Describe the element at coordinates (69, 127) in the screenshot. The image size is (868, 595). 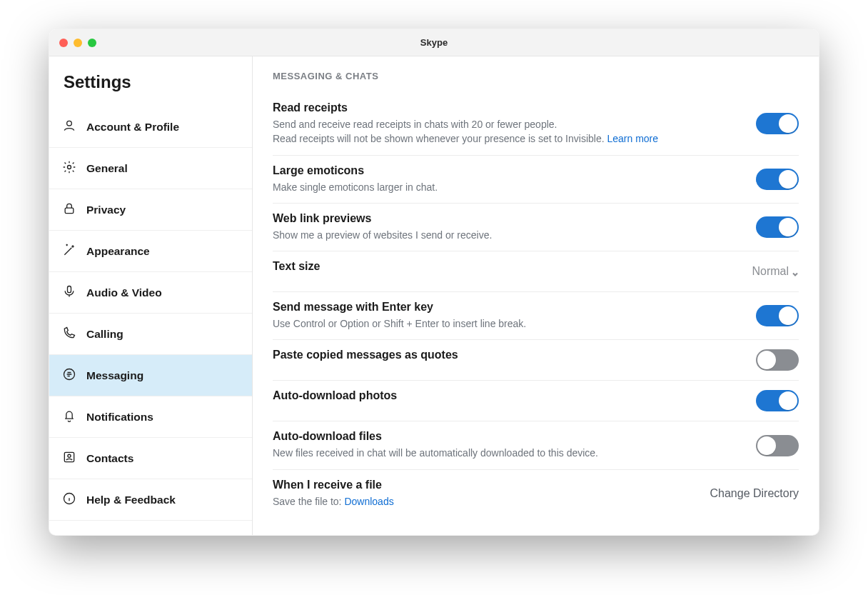
I see `user-icon` at that location.